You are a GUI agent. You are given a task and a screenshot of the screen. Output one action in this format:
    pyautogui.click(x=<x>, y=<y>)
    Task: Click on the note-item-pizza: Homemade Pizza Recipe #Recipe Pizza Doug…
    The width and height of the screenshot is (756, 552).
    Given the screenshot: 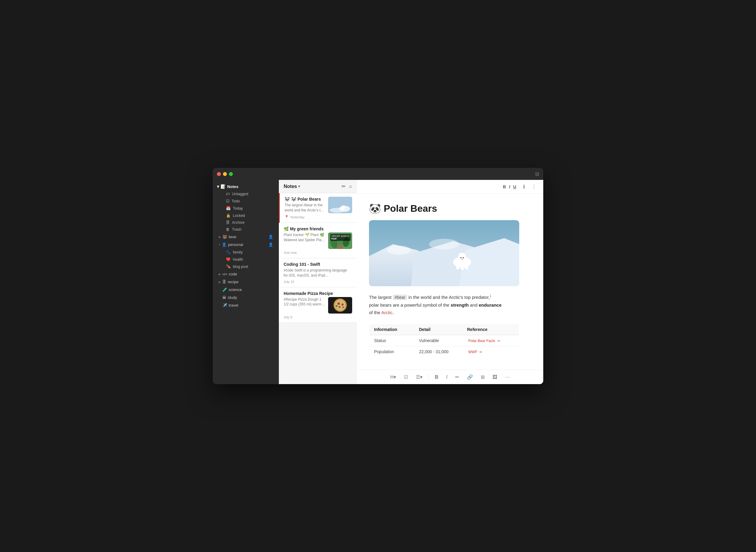 What is the action you would take?
    pyautogui.click(x=318, y=305)
    